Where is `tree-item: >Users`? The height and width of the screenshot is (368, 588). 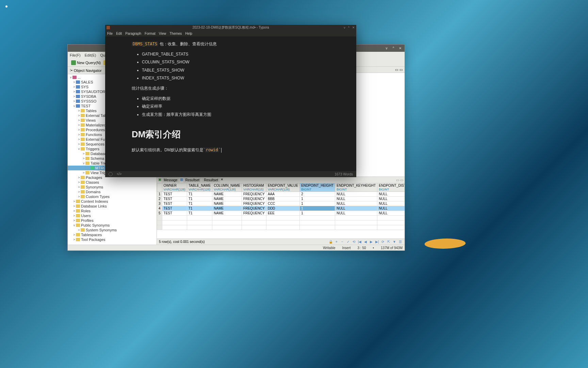
tree-item: >Users is located at coordinates (112, 216).